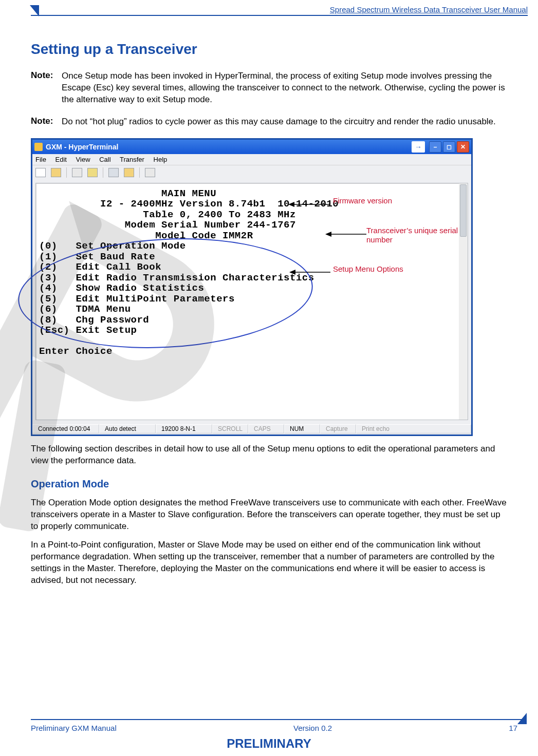 This screenshot has height=756, width=538. I want to click on footer-left: Preliminary GXM Manual, so click(74, 728).